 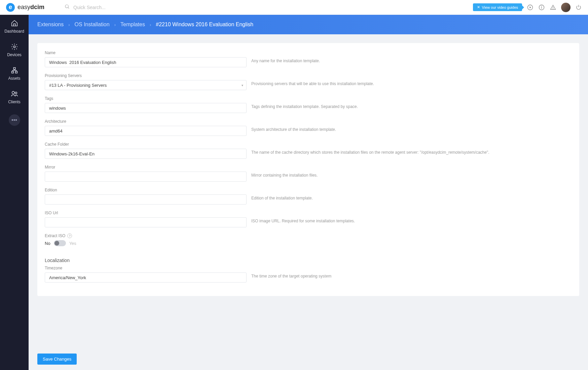 I want to click on help-icon: ?, so click(x=70, y=236).